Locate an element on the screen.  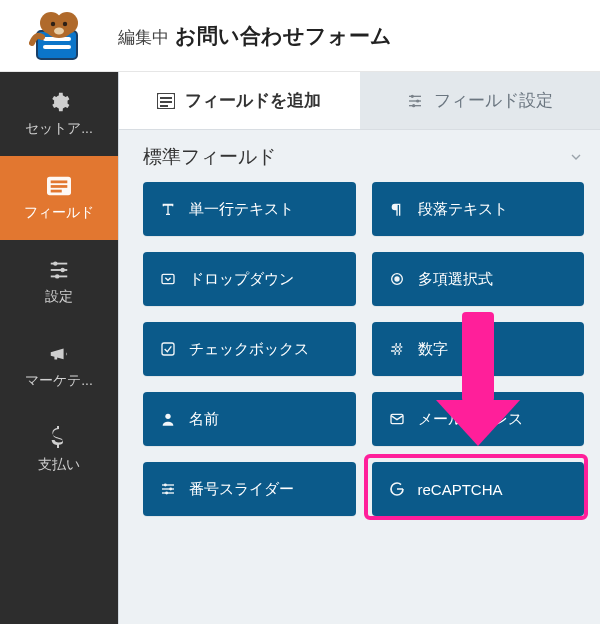
radio-icon is located at coordinates (397, 279).